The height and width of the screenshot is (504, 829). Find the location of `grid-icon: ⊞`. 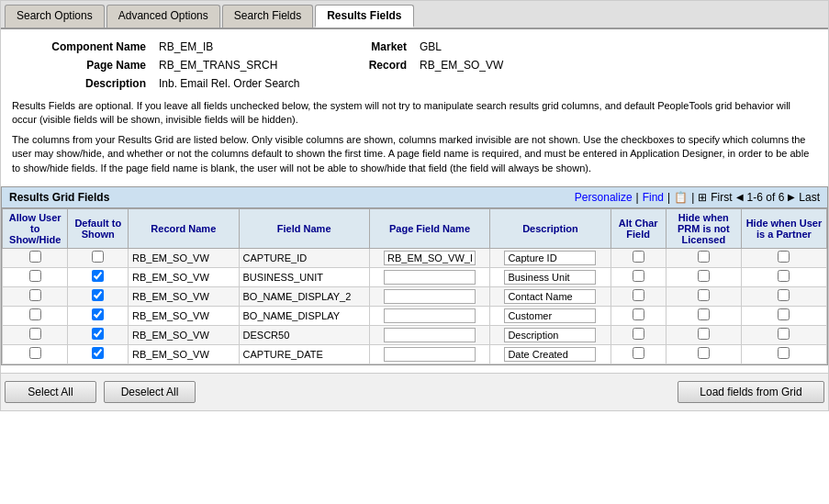

grid-icon: ⊞ is located at coordinates (702, 197).